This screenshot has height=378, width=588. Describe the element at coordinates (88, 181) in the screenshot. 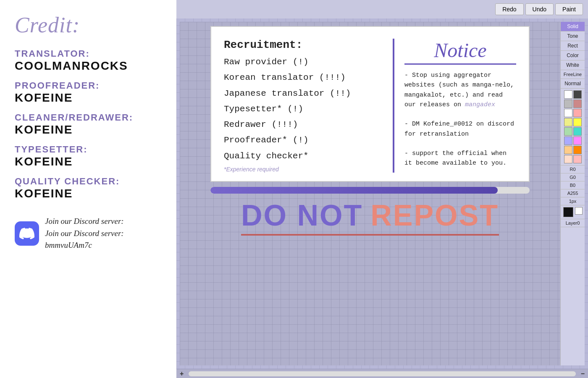

I see `quality-checker-label: Quality Checker:` at that location.